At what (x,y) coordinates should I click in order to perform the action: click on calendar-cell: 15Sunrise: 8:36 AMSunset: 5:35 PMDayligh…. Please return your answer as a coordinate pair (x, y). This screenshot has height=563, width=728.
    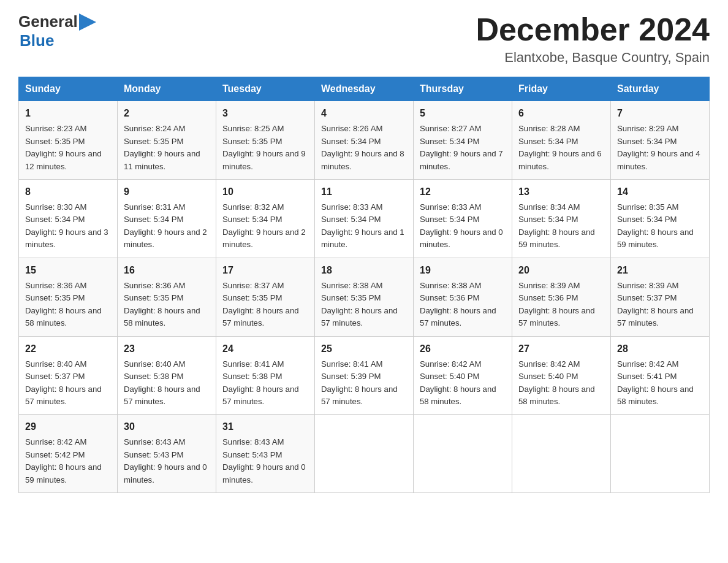
    Looking at the image, I should click on (69, 297).